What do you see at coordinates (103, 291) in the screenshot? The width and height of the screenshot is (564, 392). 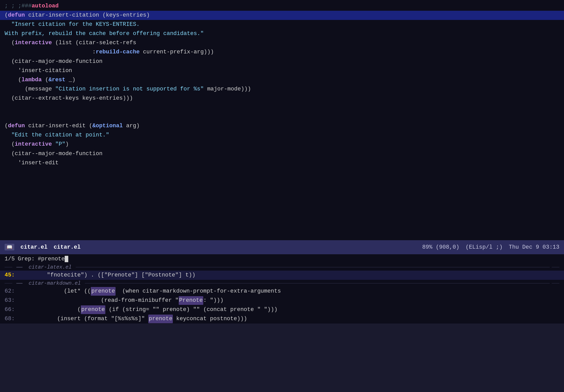 I see `prenote-highlight-62: prenote` at bounding box center [103, 291].